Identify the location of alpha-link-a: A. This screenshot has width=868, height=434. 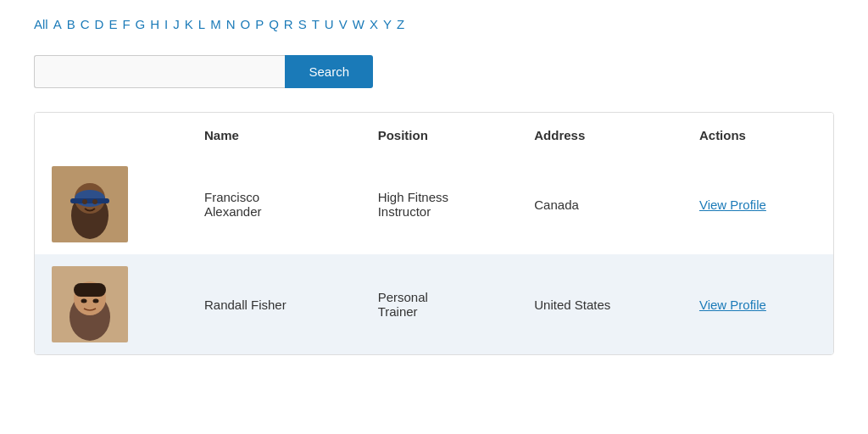
(58, 24).